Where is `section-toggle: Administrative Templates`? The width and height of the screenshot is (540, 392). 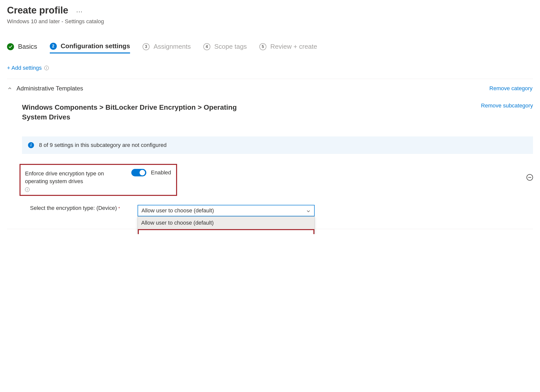
section-toggle: Administrative Templates is located at coordinates (45, 88).